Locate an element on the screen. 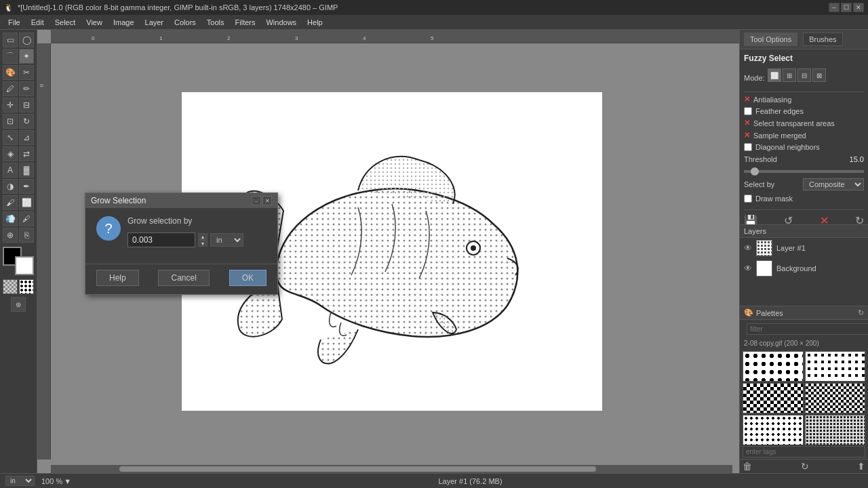 The width and height of the screenshot is (868, 488). maximize-button: ☐ is located at coordinates (846, 7).